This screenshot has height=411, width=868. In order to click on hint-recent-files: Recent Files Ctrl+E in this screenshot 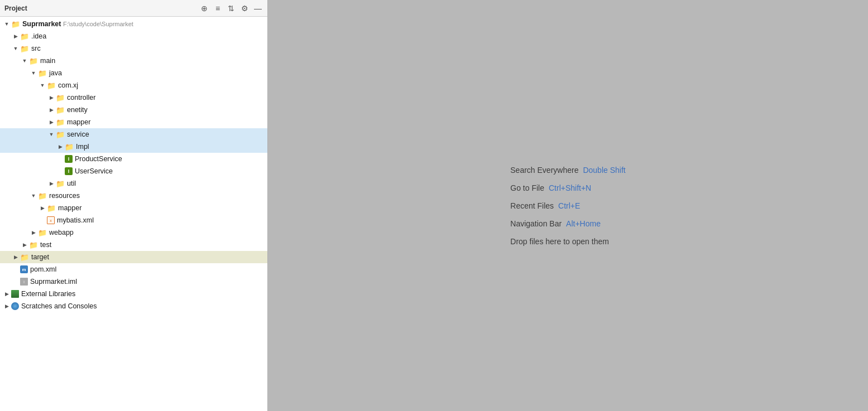, I will do `click(568, 206)`.